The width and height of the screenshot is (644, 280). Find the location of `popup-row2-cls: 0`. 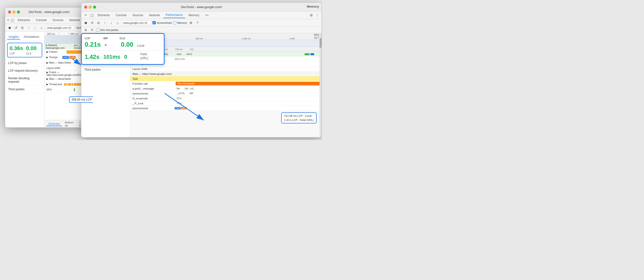

popup-row2-cls: 0 is located at coordinates (130, 57).